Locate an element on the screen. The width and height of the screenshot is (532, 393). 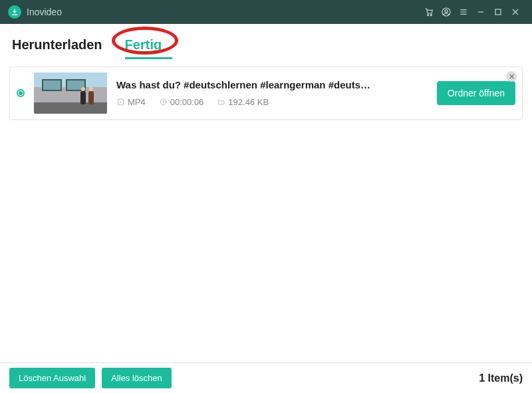
cart-icon is located at coordinates (429, 12).